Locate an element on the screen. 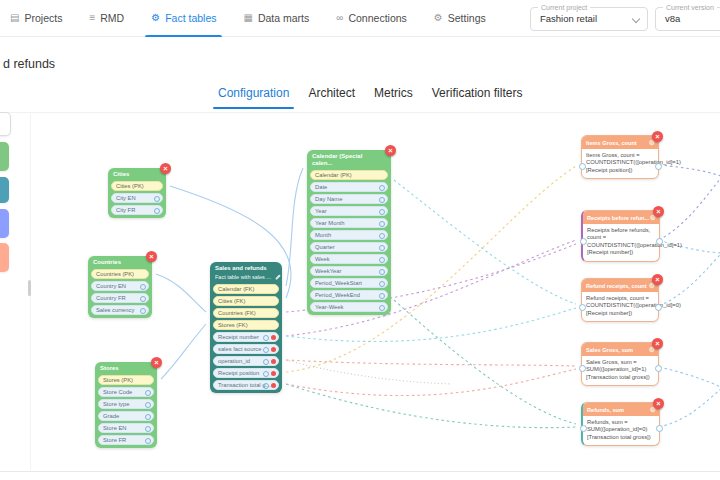  nav-item-rmd: ≡ RMD is located at coordinates (106, 18).